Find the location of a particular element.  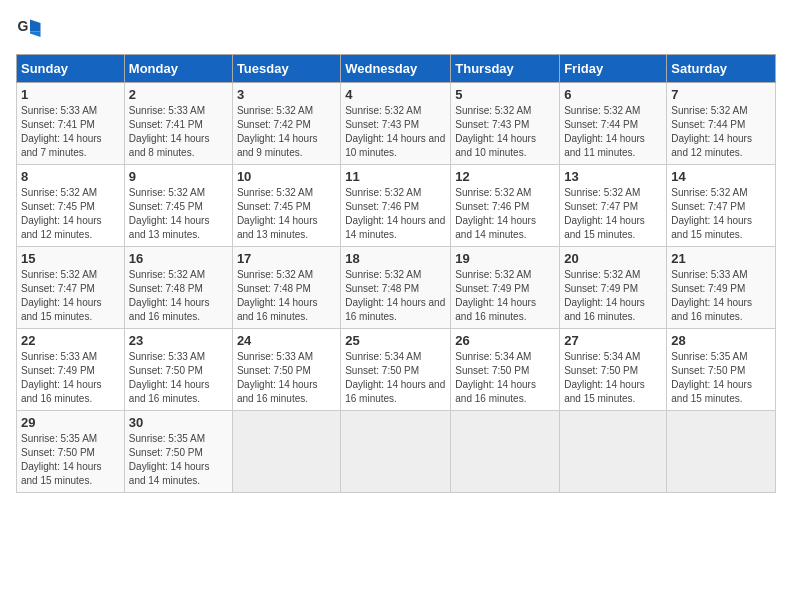

day-number: 22 is located at coordinates (70, 340).